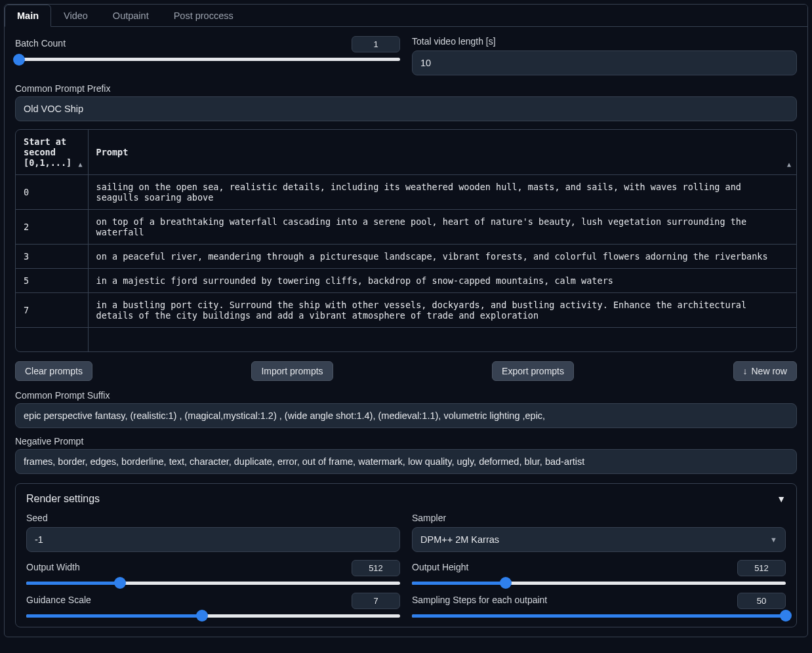 The height and width of the screenshot is (653, 812). What do you see at coordinates (131, 16) in the screenshot?
I see `tab-outpaint: Outpaint` at bounding box center [131, 16].